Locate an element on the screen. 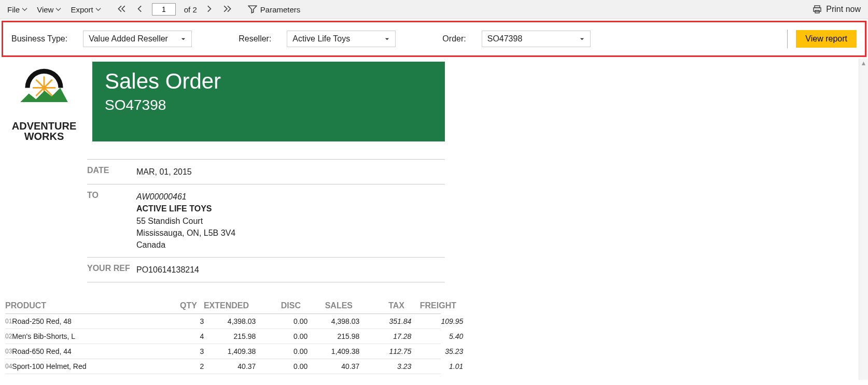 This screenshot has height=385, width=868. adventureworks-logo: ADVENTURE WORKS is located at coordinates (44, 102).